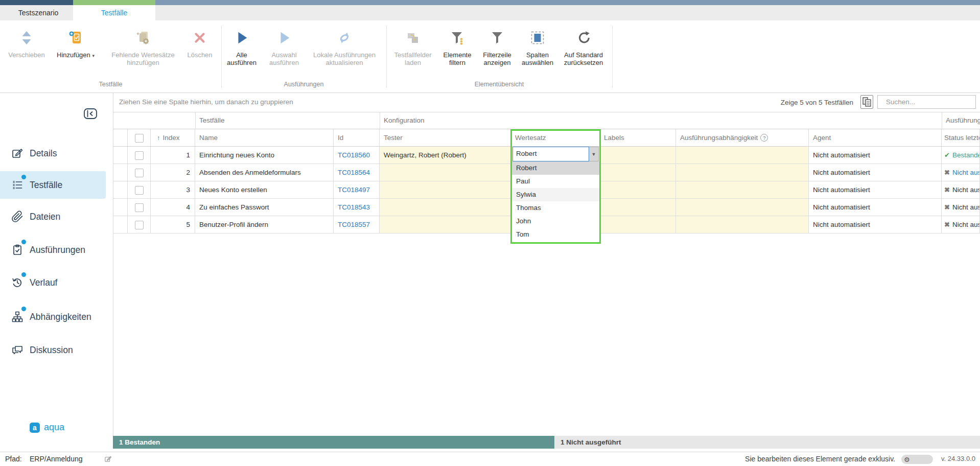  Describe the element at coordinates (121, 138) in the screenshot. I see `row-indicator-header` at that location.